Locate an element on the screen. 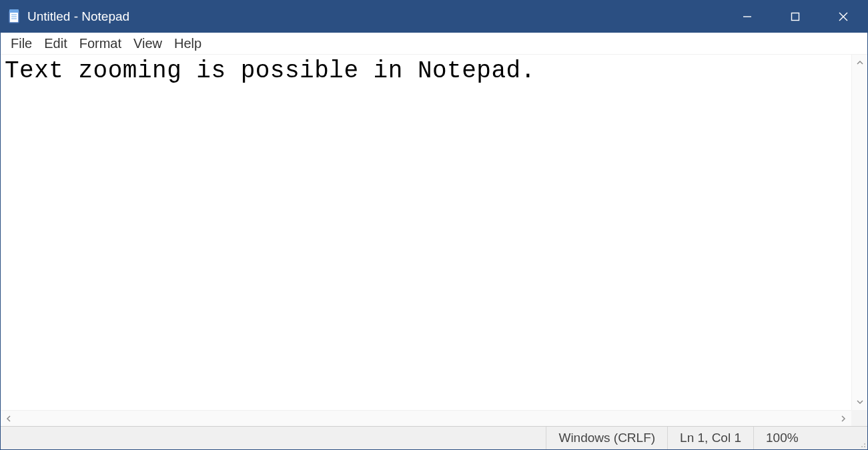 This screenshot has width=868, height=450. menu-edit: Edit is located at coordinates (55, 44).